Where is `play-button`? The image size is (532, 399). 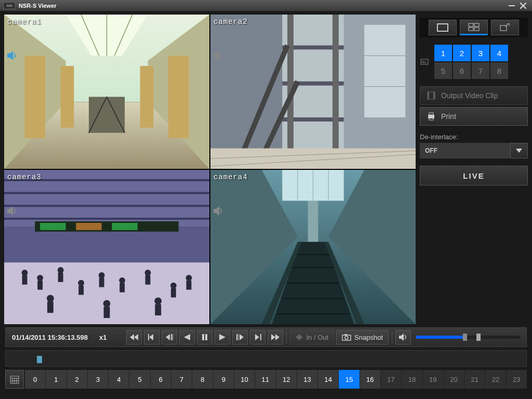
play-button is located at coordinates (222, 337).